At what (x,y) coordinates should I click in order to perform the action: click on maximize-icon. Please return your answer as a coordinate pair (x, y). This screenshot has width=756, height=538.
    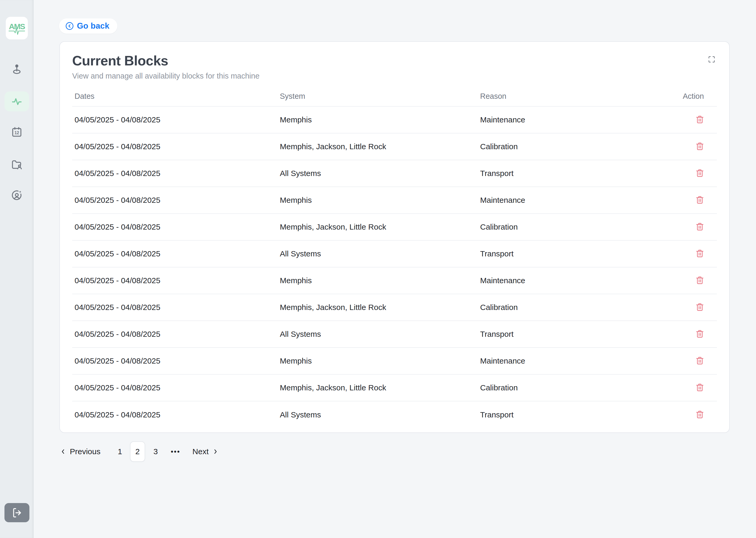
    Looking at the image, I should click on (712, 59).